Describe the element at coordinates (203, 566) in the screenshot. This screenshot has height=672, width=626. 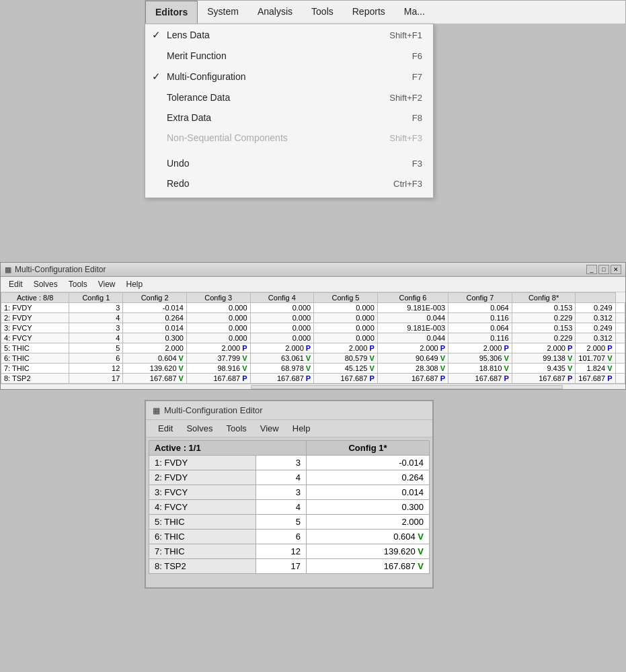
I see `mce-bottom-row-label: 8: TSP2` at that location.